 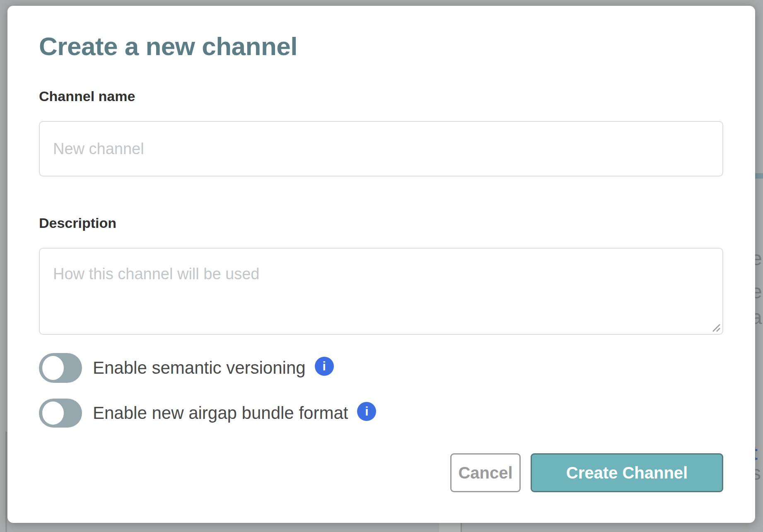 What do you see at coordinates (485, 473) in the screenshot?
I see `cancel-button: Cancel` at bounding box center [485, 473].